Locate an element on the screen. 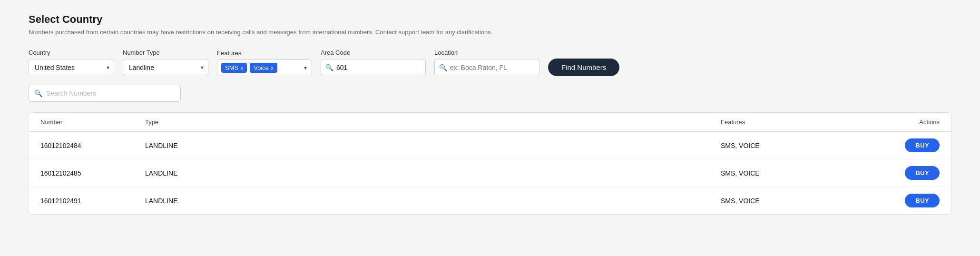 The height and width of the screenshot is (256, 980). table-row: 16012102491 LANDLINE SMS, VOICE BUY is located at coordinates (490, 201).